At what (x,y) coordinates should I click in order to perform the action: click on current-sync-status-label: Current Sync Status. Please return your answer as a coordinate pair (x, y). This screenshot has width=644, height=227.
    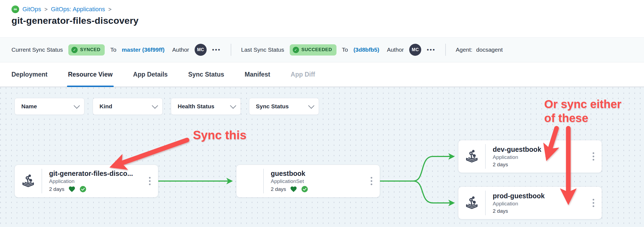
    Looking at the image, I should click on (37, 50).